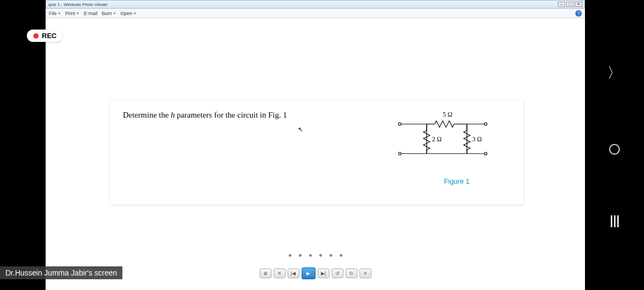  I want to click on resistor-5ohm-label: 5 Ω, so click(448, 114).